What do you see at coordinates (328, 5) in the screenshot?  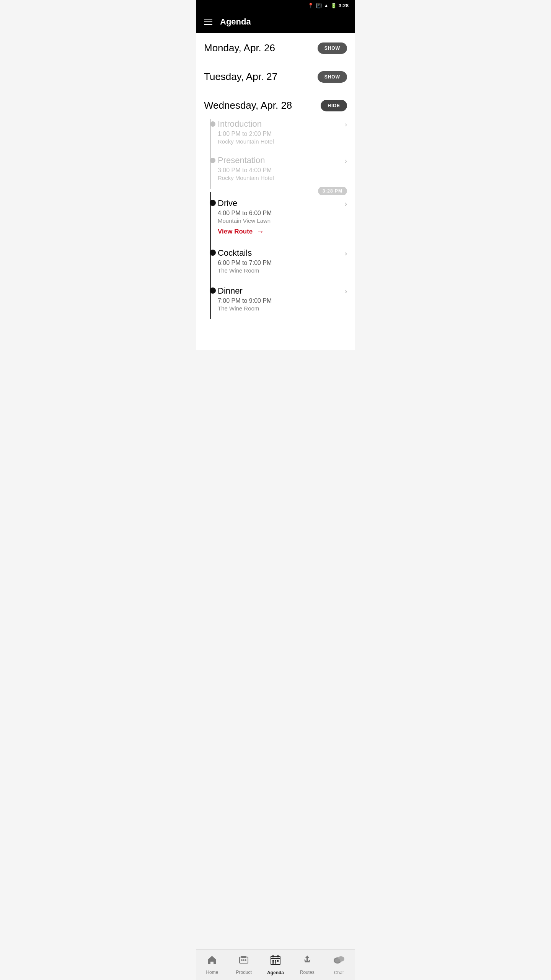 I see `status-icons: 📍 📳 ▲ 🔋 3:28` at bounding box center [328, 5].